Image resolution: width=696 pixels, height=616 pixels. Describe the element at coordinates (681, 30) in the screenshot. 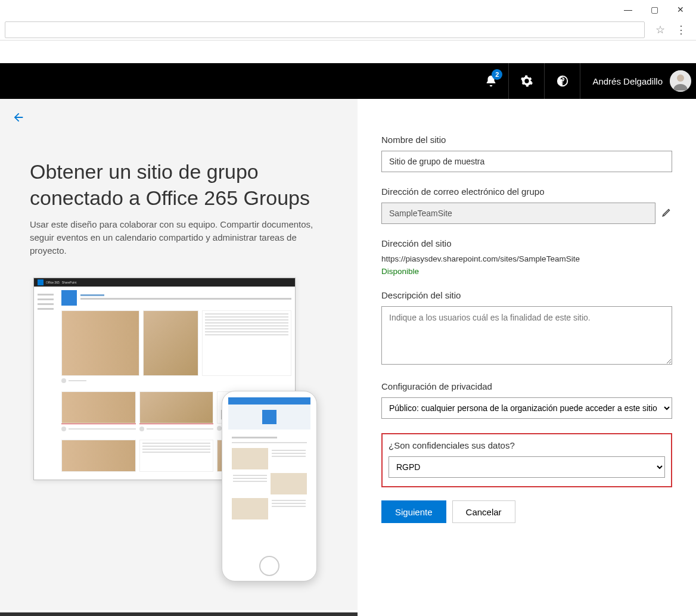

I see `browser-menu-icon: ⋮` at that location.